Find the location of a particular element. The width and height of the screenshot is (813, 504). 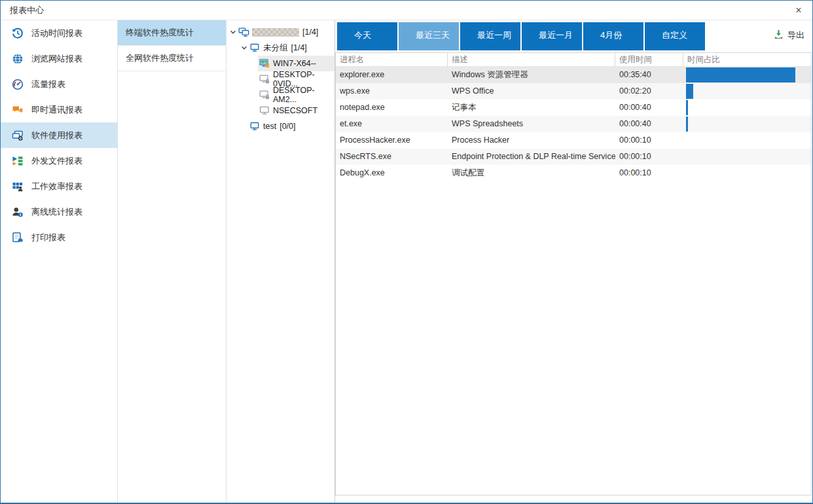

sidebar-item-1: 活动时间报表 is located at coordinates (59, 33).